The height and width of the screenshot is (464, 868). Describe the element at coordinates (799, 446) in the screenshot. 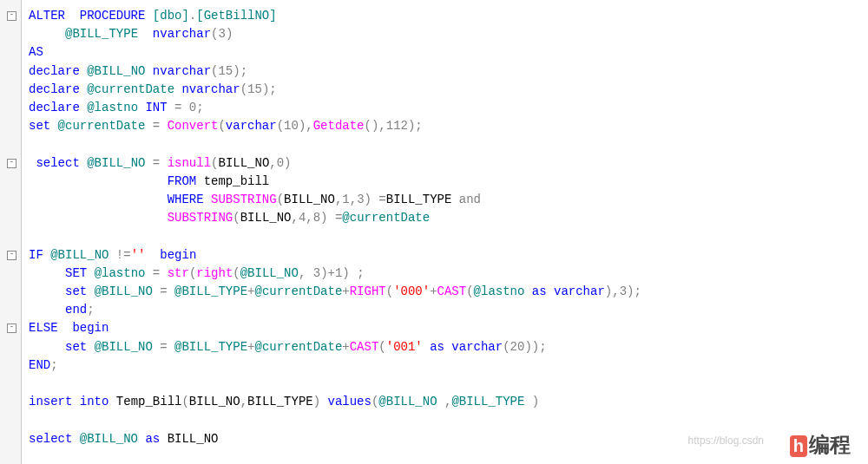

I see `brand-logo-icon: h` at that location.